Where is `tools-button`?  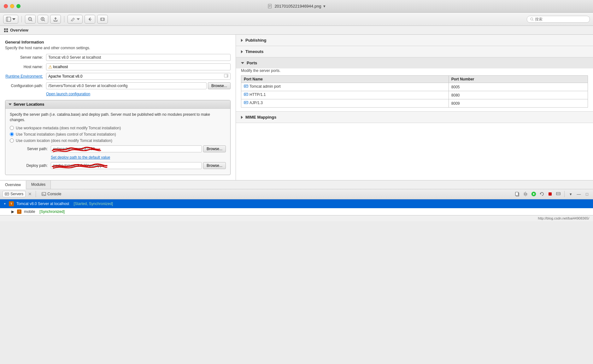 tools-button is located at coordinates (103, 19).